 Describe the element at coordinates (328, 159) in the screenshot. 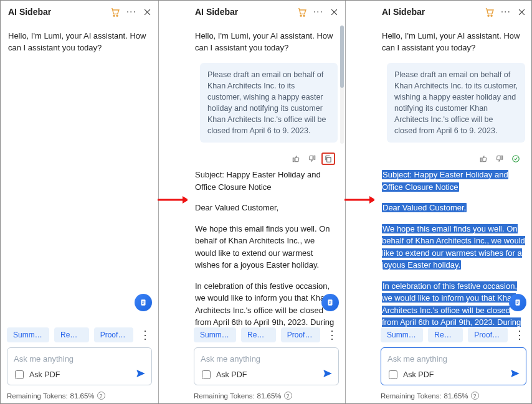

I see `copy-icon` at that location.